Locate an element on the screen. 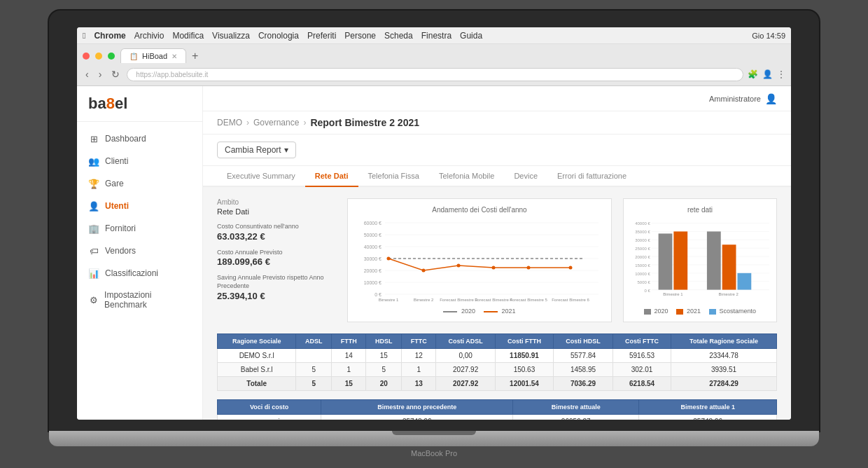 This screenshot has width=868, height=468. bar-legend-2021: 2021 is located at coordinates (689, 311).